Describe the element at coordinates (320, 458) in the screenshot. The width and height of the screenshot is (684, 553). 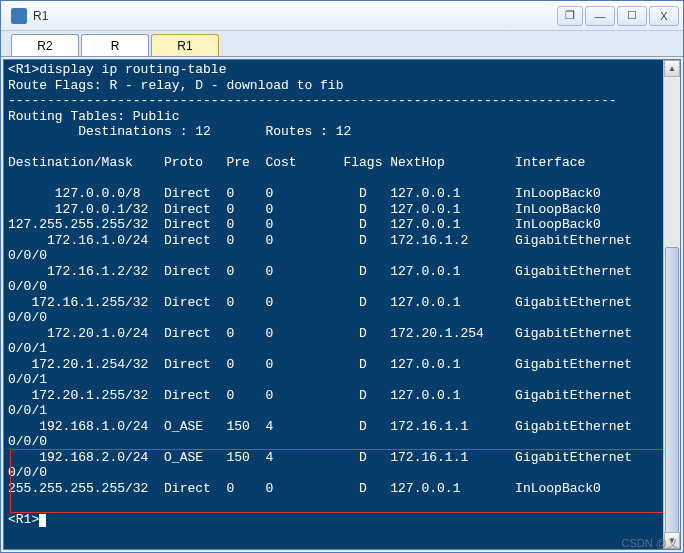
I see `route-row: 192.168.2.0/24 O_ASE 150 4 D 172.16.1.1 …` at that location.